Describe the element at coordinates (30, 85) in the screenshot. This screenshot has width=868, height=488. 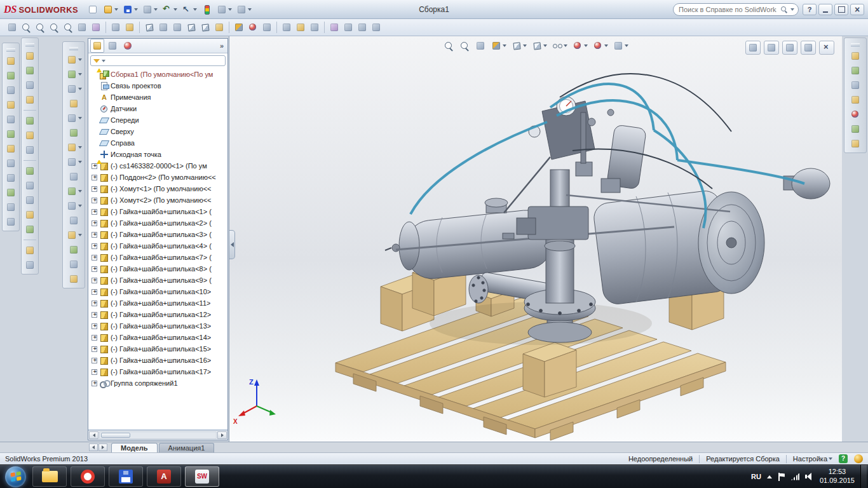
I see `swept-boss-tool` at that location.